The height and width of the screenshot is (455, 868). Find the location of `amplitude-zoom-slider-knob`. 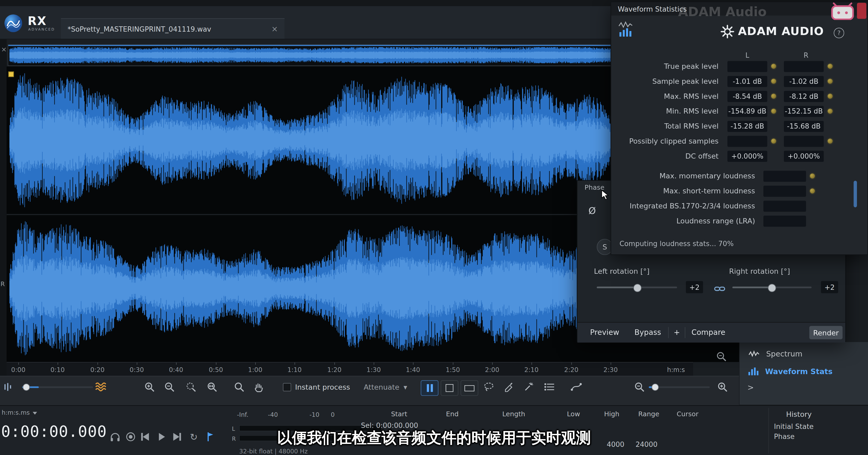

amplitude-zoom-slider-knob is located at coordinates (655, 387).